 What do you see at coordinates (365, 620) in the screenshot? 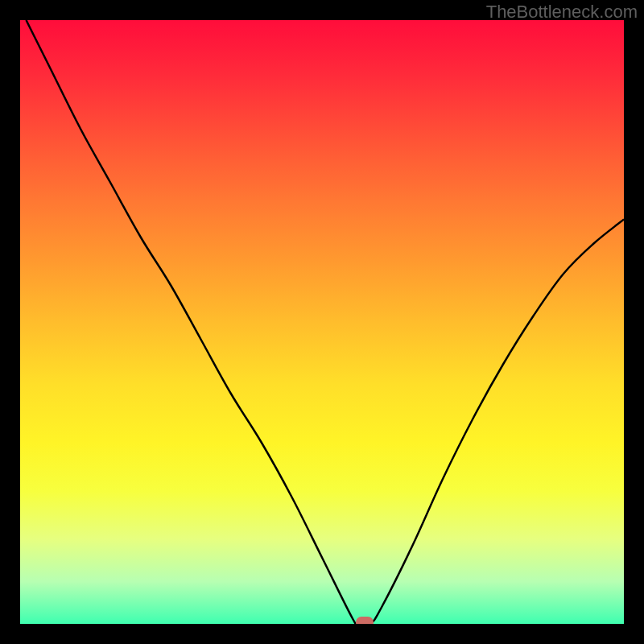
I see `minimum-marker` at bounding box center [365, 620].